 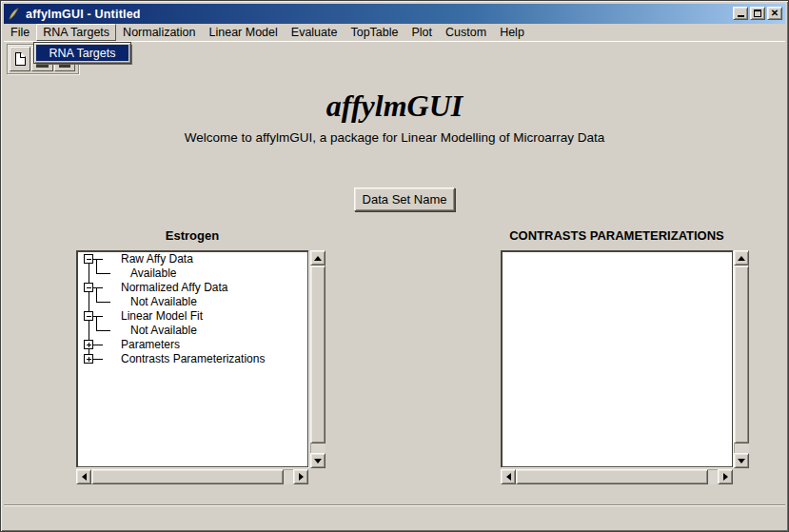 I want to click on welcome-text: Welcome to affylmGUI, a package for Line…, so click(x=394, y=137).